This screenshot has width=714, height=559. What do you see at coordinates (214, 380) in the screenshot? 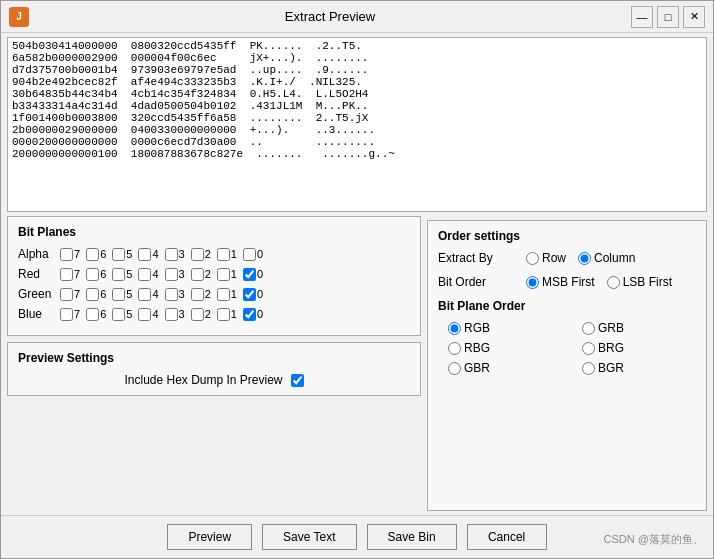
I see `preview-settings-inner: Include Hex Dump In Preview` at bounding box center [214, 380].